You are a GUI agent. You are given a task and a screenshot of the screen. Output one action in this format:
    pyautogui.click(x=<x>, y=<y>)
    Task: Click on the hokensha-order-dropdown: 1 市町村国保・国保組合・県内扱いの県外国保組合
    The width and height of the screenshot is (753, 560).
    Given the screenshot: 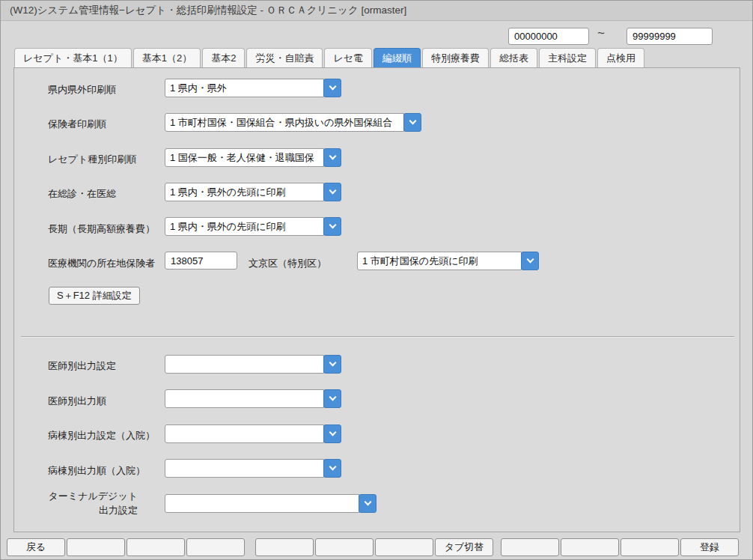 What is the action you would take?
    pyautogui.click(x=293, y=123)
    